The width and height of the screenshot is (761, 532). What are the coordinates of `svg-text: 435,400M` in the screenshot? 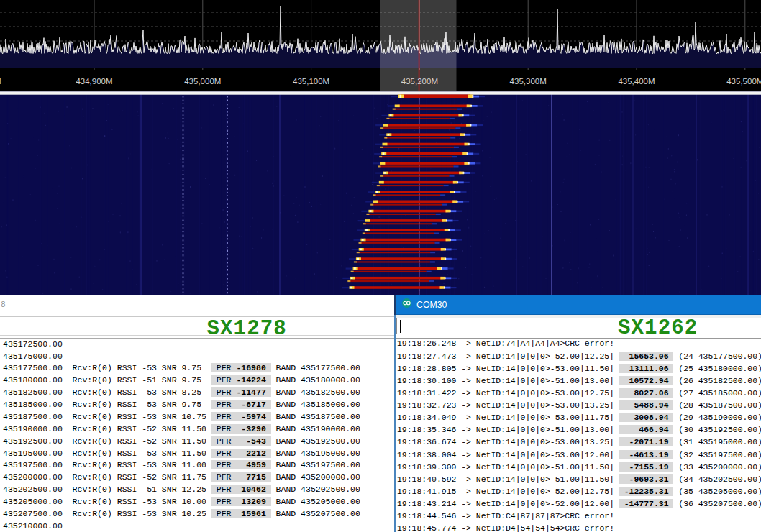 It's located at (636, 81).